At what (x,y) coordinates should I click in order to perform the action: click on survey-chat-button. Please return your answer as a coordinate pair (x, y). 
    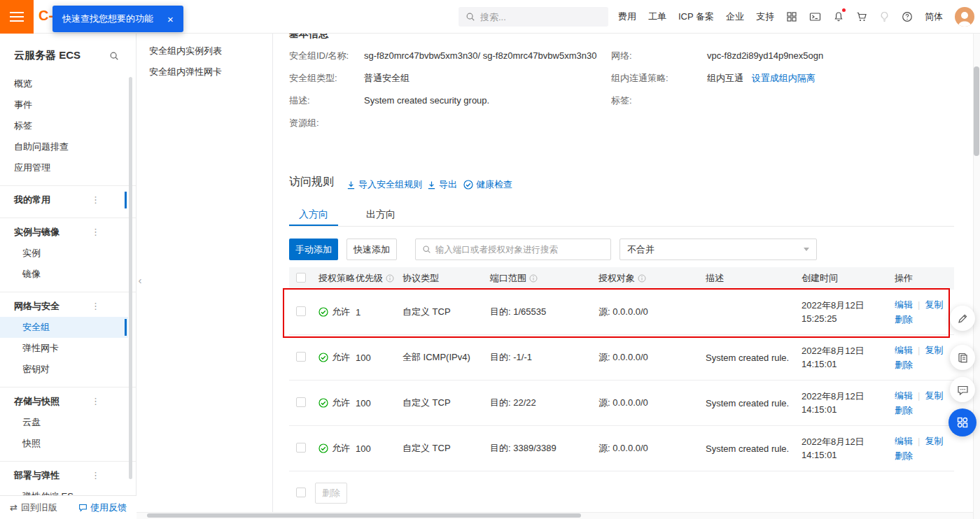
    Looking at the image, I should click on (962, 390).